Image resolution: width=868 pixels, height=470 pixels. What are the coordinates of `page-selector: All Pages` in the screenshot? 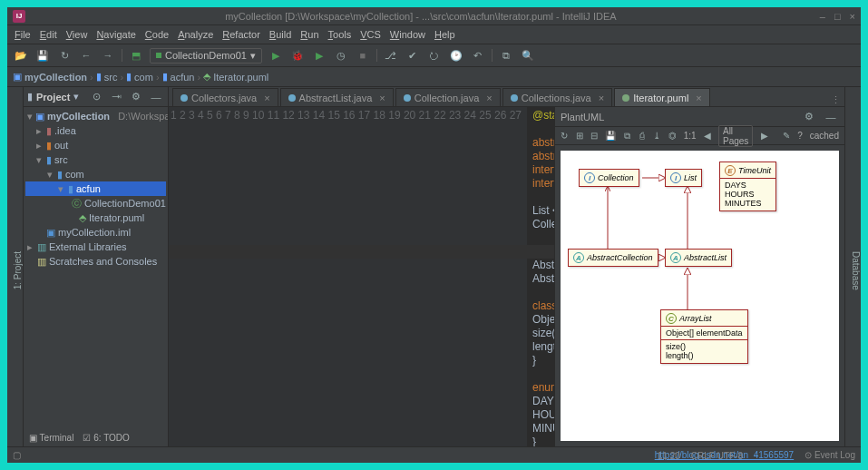 It's located at (736, 136).